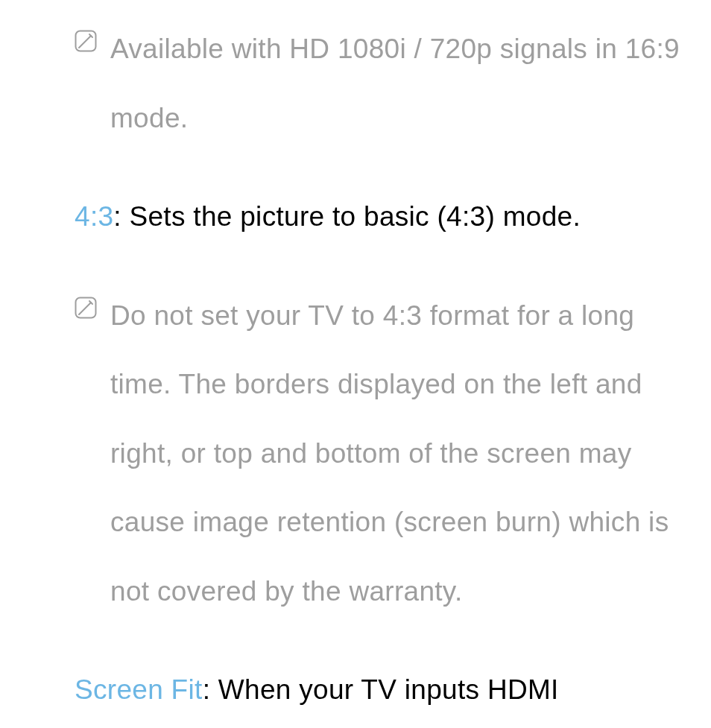 This screenshot has width=711, height=728. I want to click on definition-desc: Sets the picture to basic (4:3) mode., so click(355, 216).